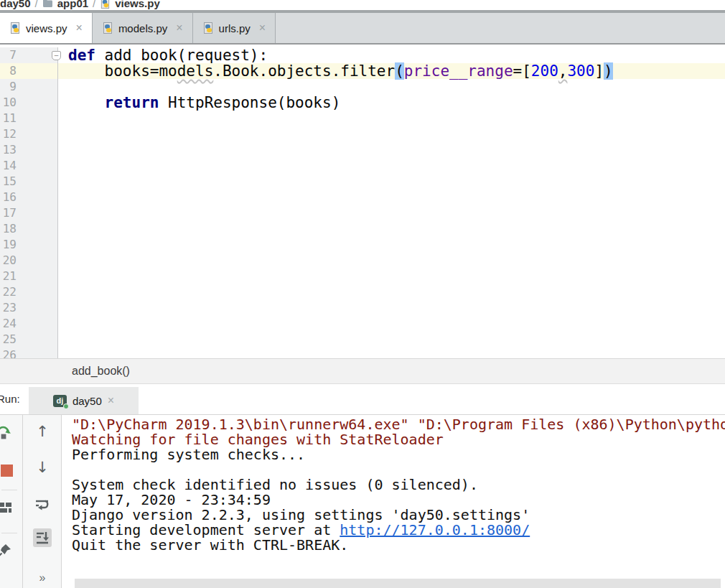 The width and height of the screenshot is (725, 588). What do you see at coordinates (362, 353) in the screenshot?
I see `code-line: 26` at bounding box center [362, 353].